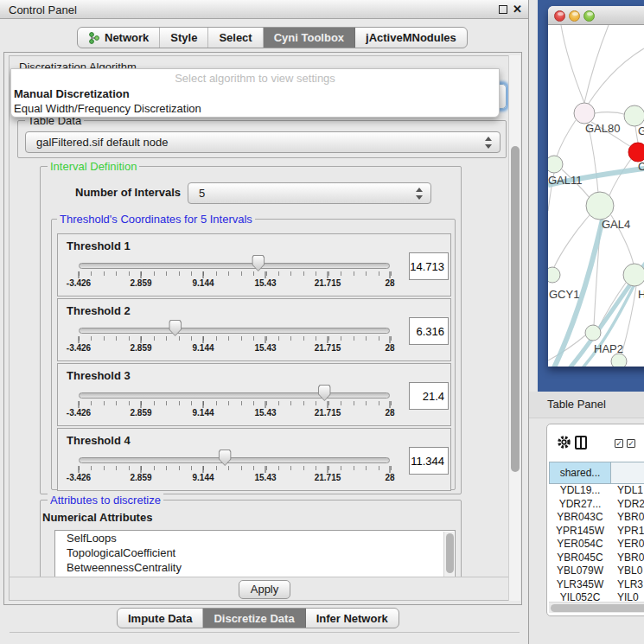 The image size is (644, 644). I want to click on close-traffic-light-icon, so click(560, 16).